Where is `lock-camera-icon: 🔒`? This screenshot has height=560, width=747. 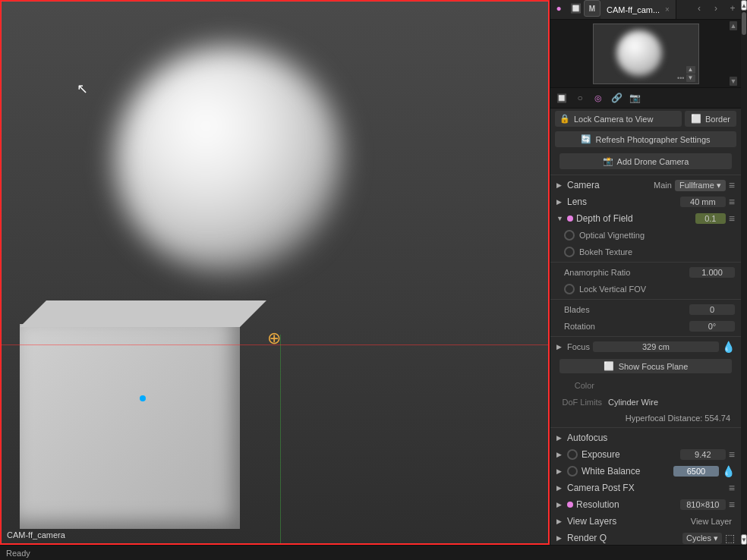
lock-camera-icon: 🔒 is located at coordinates (565, 118).